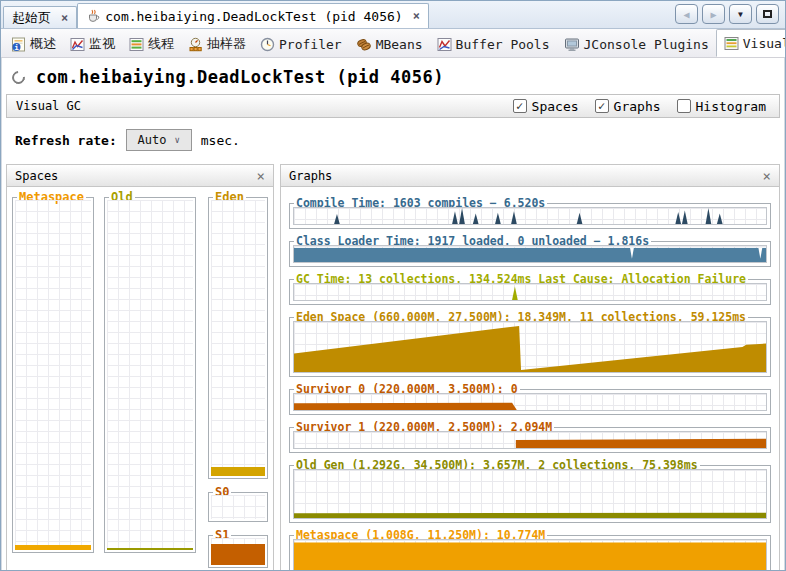 This screenshot has width=786, height=571. Describe the element at coordinates (530, 494) in the screenshot. I see `old-gen-group: Old Gen (1.292G, 34.500M): 3.657M, 2 col…` at that location.